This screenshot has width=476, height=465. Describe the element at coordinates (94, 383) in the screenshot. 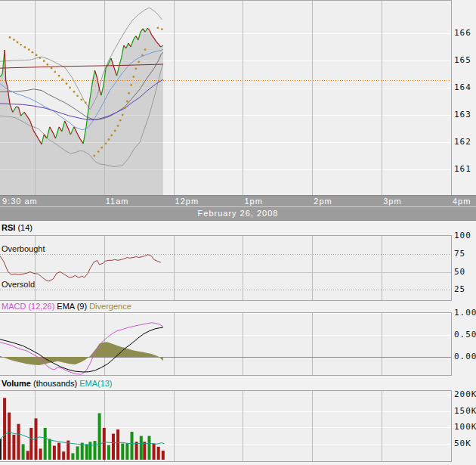

I see `panel-title-part: EMA(13)` at that location.